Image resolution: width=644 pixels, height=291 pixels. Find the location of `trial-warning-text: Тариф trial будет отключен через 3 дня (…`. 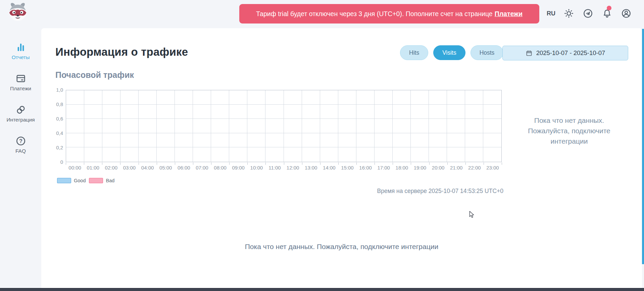

trial-warning-text: Тариф trial будет отключен через 3 дня (… is located at coordinates (375, 14).